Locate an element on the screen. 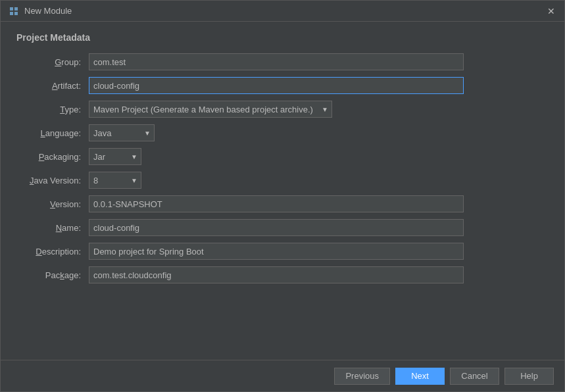  package-row: Package: is located at coordinates (283, 275).